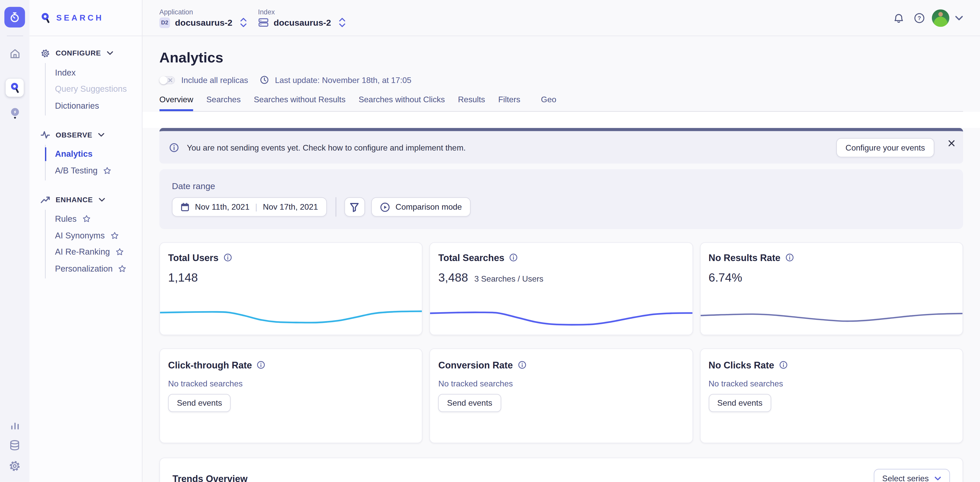 The image size is (980, 482). I want to click on tab-searches-without-results: Searches without Results, so click(300, 103).